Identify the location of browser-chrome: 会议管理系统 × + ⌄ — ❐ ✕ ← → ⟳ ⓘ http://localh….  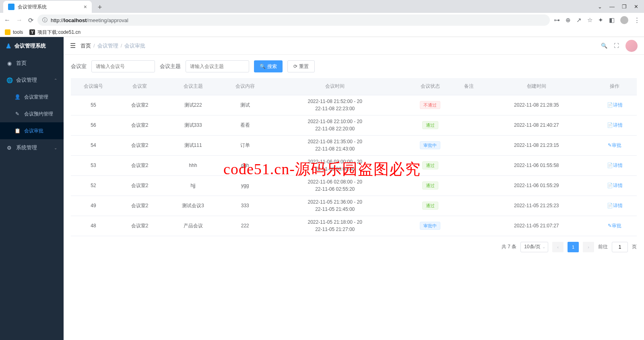
(322, 19).